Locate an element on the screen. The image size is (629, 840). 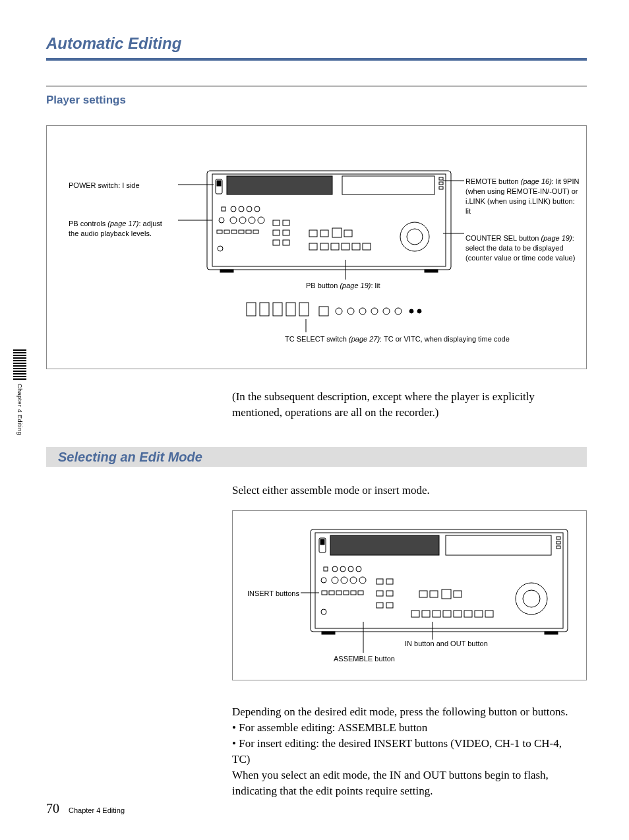
section-bar: Selecting an Edit Mode is located at coordinates (316, 457).